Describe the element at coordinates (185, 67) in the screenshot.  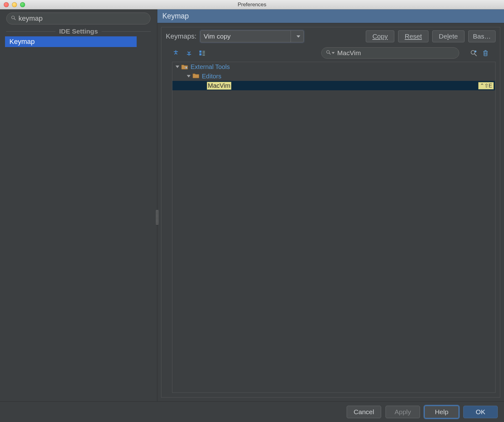
I see `external-tools-icon` at that location.